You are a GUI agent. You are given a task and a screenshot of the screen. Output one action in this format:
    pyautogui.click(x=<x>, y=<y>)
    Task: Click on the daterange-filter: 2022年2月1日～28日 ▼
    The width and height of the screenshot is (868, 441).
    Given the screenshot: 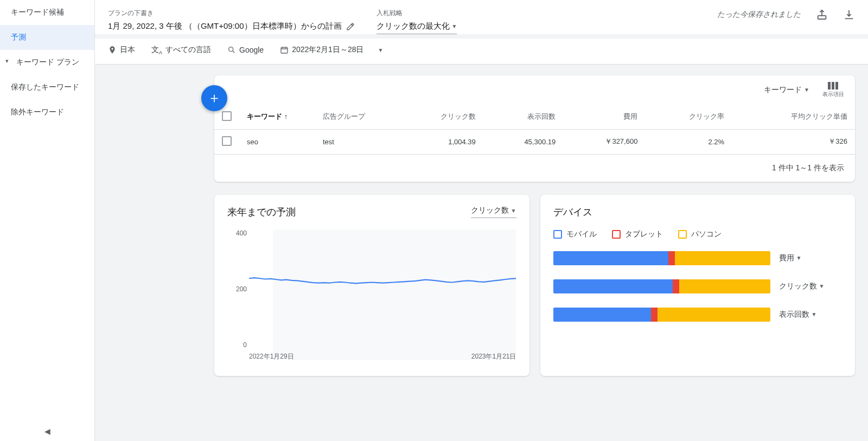 What is the action you would take?
    pyautogui.click(x=331, y=50)
    